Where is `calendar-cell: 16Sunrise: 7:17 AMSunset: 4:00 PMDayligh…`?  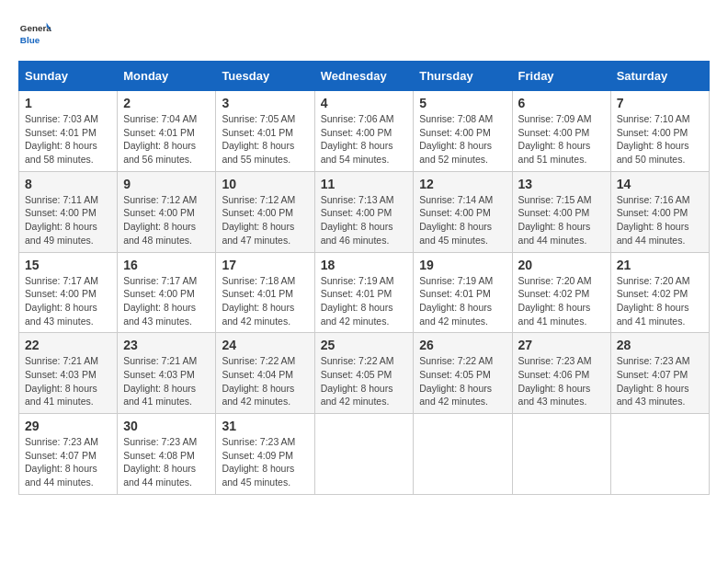
calendar-cell: 16Sunrise: 7:17 AMSunset: 4:00 PMDayligh… is located at coordinates (167, 293).